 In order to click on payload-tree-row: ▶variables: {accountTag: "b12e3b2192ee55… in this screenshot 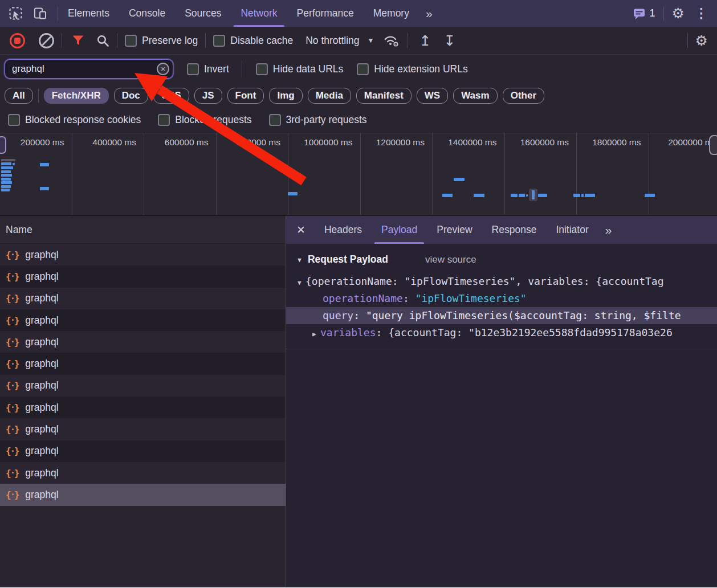, I will do `click(502, 333)`.